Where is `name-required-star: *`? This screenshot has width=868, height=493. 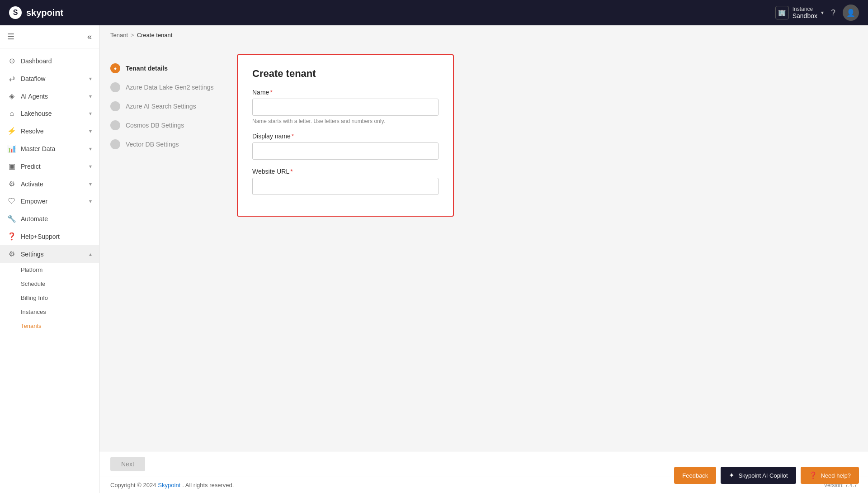 name-required-star: * is located at coordinates (271, 92).